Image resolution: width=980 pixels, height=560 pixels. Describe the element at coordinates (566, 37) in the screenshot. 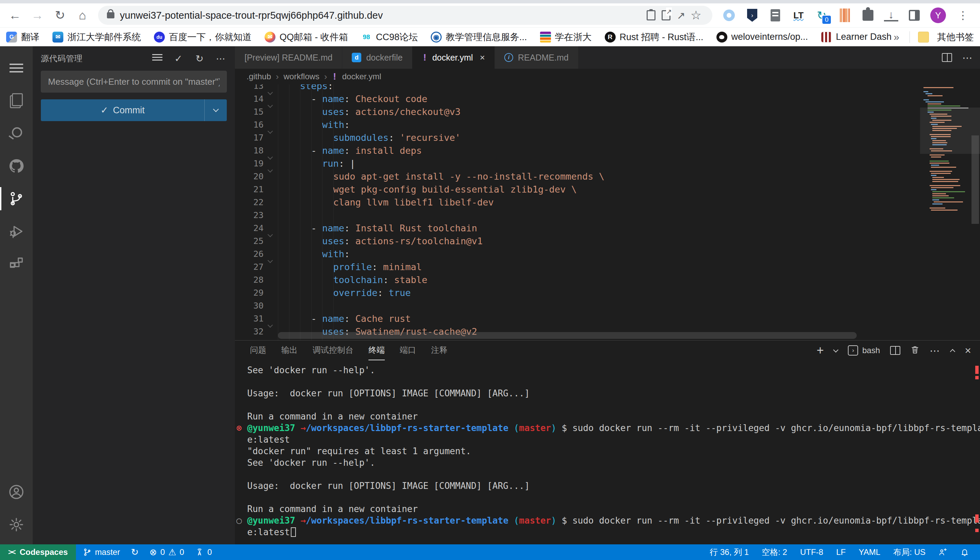

I see `bookmark-item: 学在浙大` at that location.